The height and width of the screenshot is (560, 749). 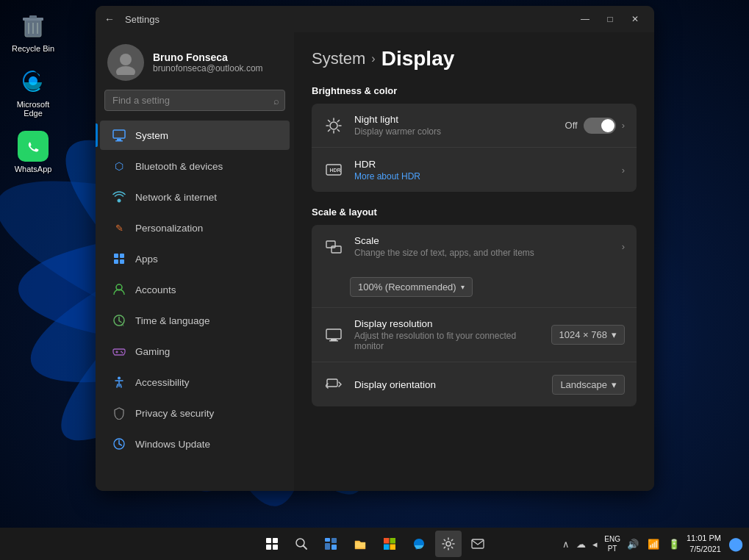 What do you see at coordinates (474, 384) in the screenshot?
I see `orientation-row: Display orientation Landscape ▾` at bounding box center [474, 384].